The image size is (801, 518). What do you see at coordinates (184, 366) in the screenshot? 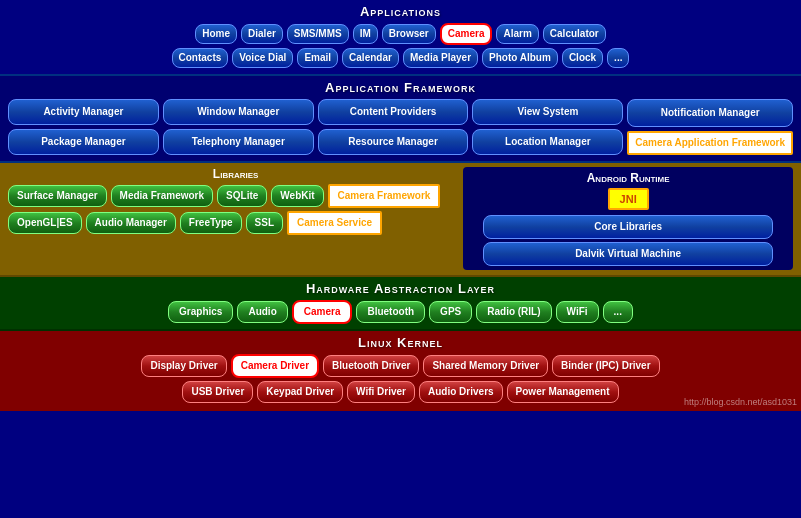
I see `kernel-display-driver: Display Driver` at bounding box center [184, 366].